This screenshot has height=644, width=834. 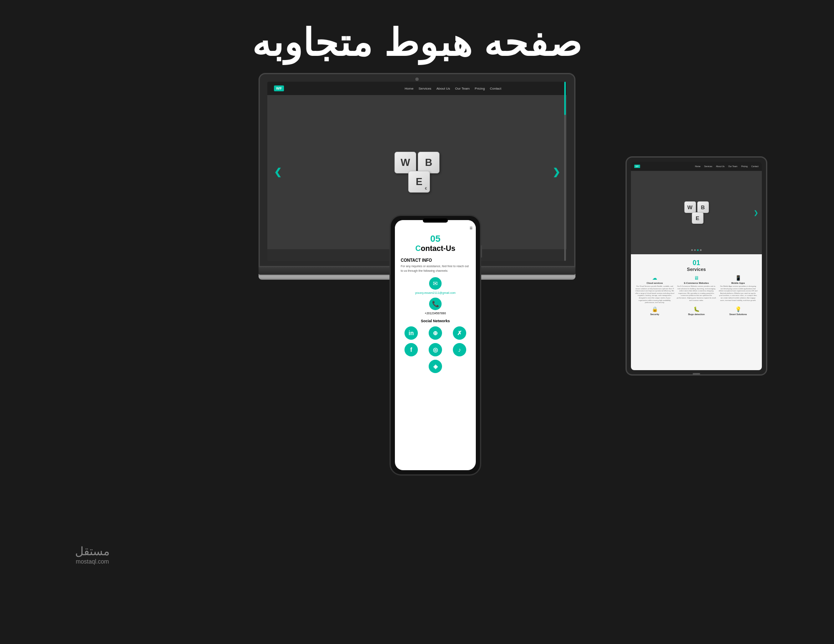 What do you see at coordinates (429, 163) in the screenshot?
I see `scrabble-tile-b: B` at bounding box center [429, 163].